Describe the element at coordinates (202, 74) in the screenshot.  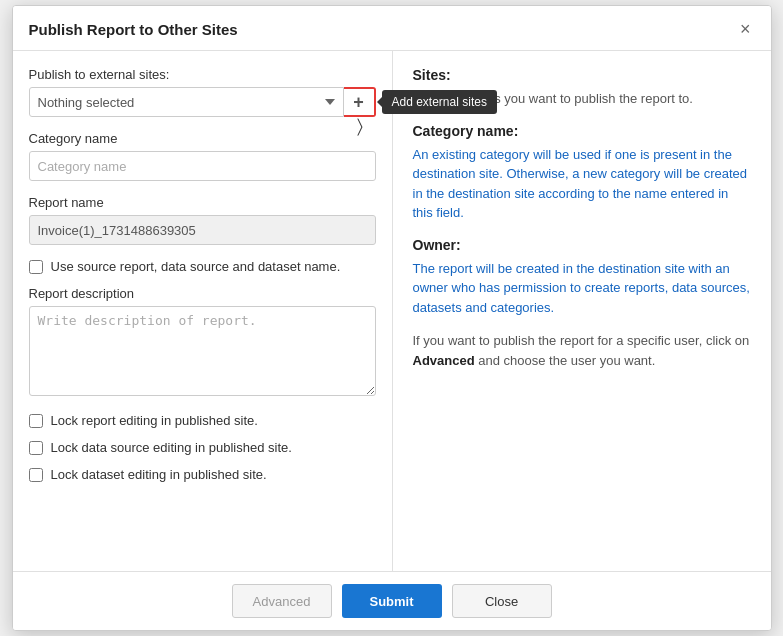
I see `publish-label: Publish to external sites:` at that location.